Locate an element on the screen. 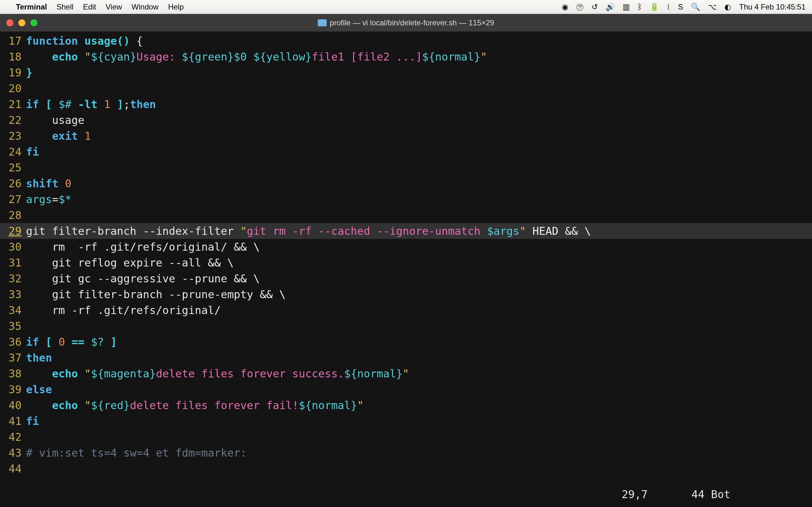 The image size is (812, 507). line-number: 27 is located at coordinates (13, 199).